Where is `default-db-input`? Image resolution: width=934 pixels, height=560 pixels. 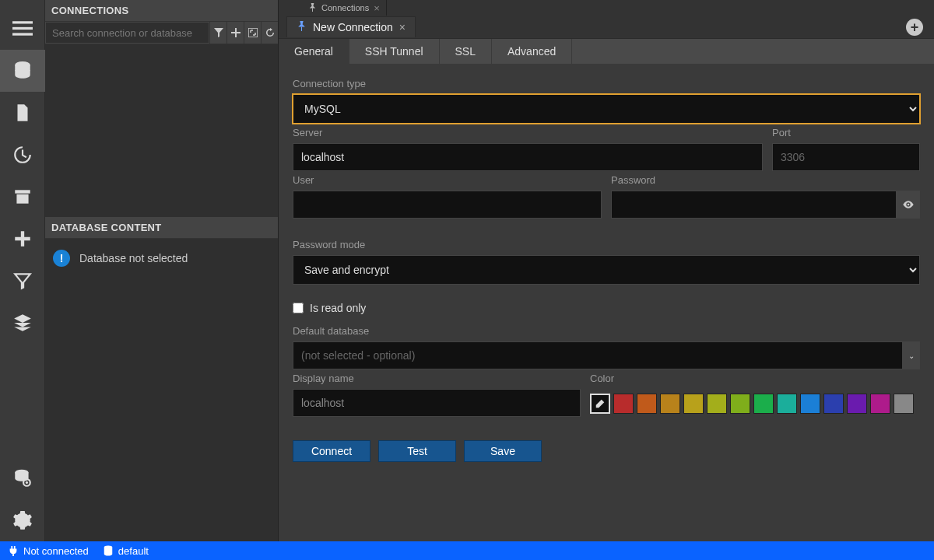 default-db-input is located at coordinates (598, 355).